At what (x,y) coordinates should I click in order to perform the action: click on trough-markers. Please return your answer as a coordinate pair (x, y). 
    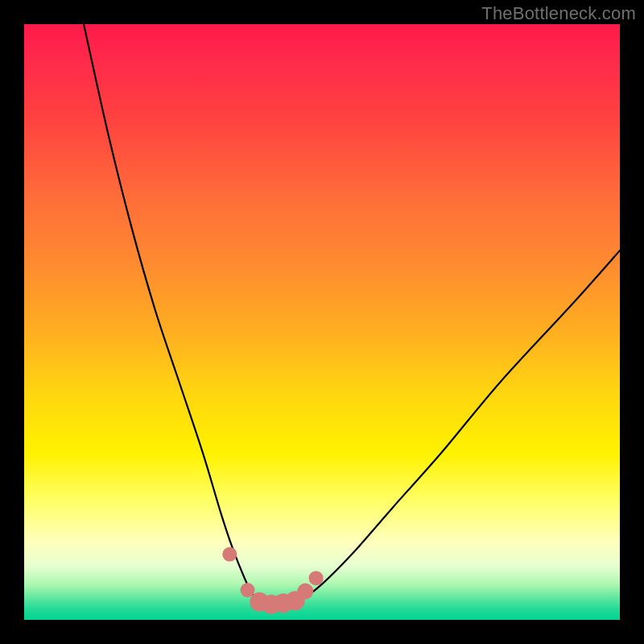
    Looking at the image, I should click on (272, 581).